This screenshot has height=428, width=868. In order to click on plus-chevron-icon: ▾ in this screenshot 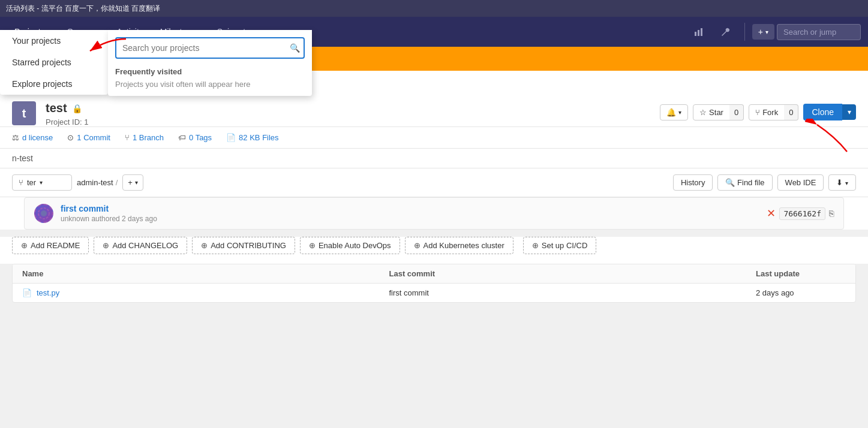, I will do `click(767, 32)`.